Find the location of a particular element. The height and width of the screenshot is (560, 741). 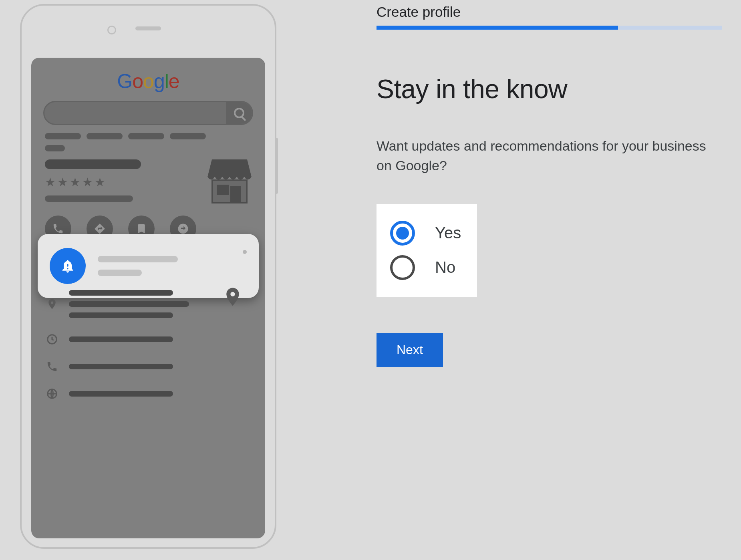

rating-stars: ★★★★★ is located at coordinates (126, 182).